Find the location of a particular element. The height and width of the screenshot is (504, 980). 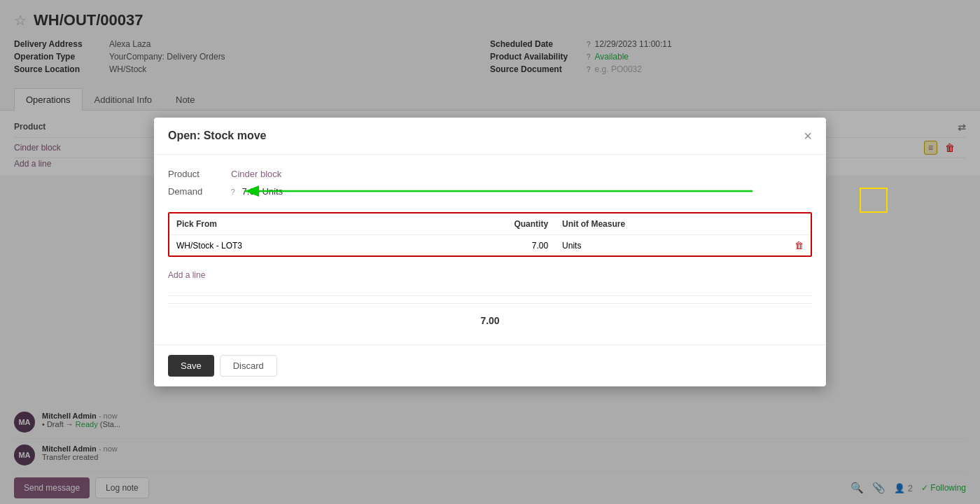

modal-close-button: × is located at coordinates (808, 136).